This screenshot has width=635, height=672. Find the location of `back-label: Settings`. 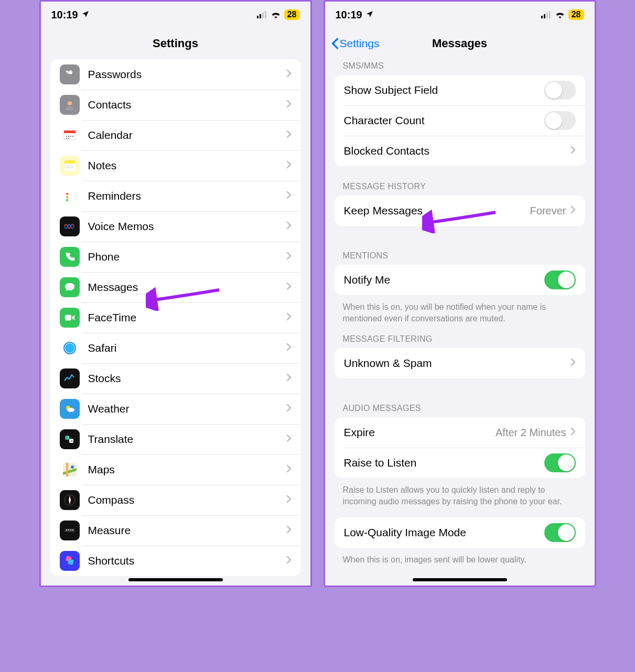

back-label: Settings is located at coordinates (360, 44).